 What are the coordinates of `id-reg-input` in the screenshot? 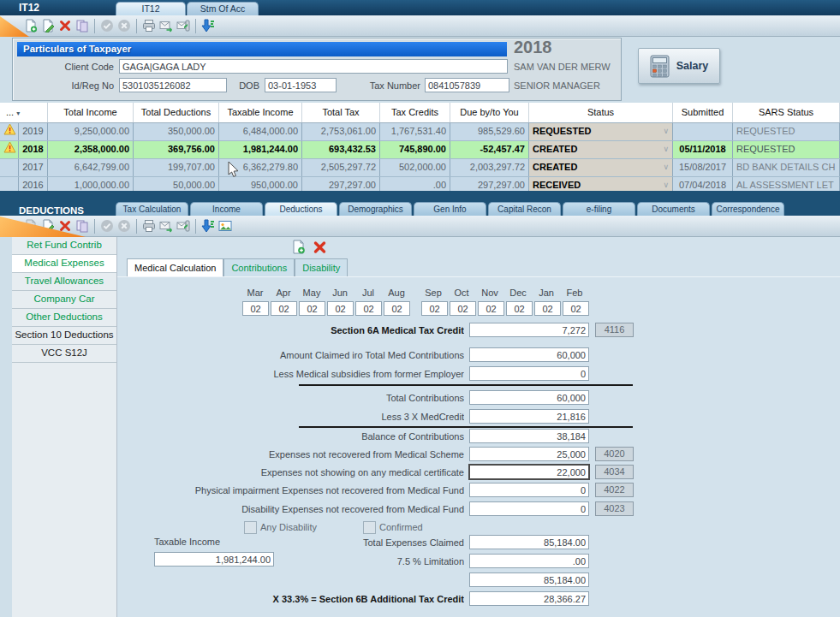 It's located at (173, 86).